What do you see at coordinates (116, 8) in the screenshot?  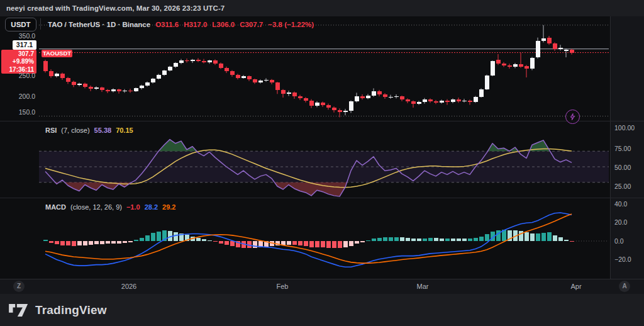 I see `creator-text: neeyi created with TradingView.com, Mar …` at bounding box center [116, 8].